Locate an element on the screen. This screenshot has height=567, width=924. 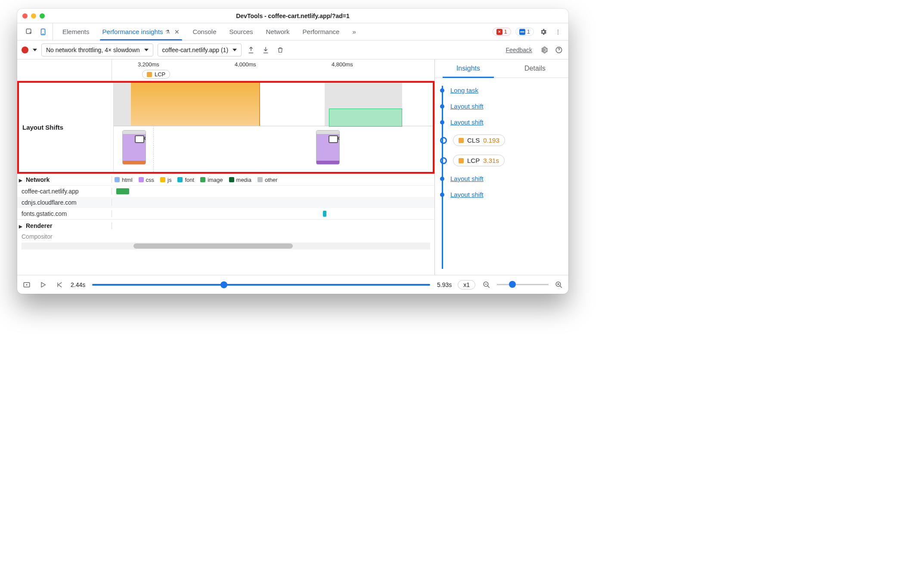
time-ruler: 3,200ms 4,000ms 4,800ms LCP is located at coordinates (226, 70).